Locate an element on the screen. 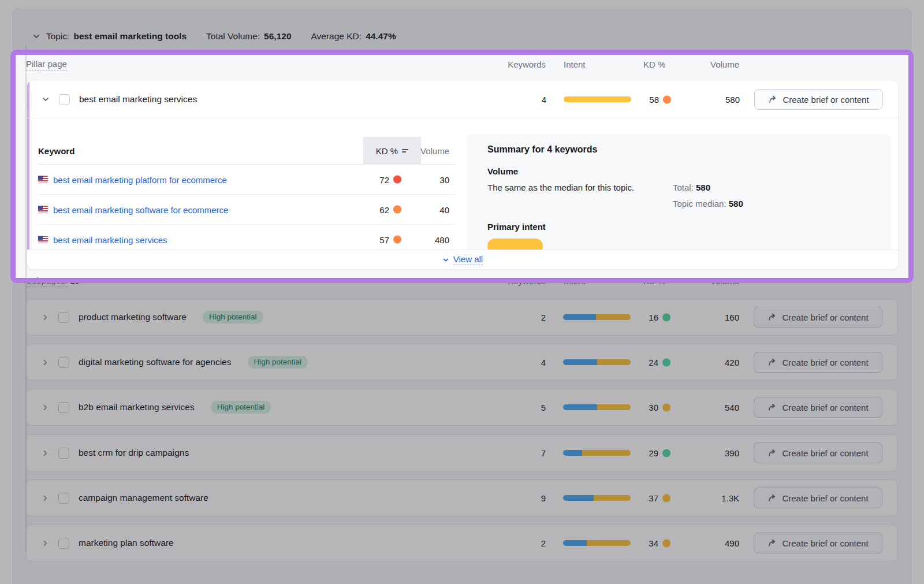  summary-title: Summary for 4 keywords is located at coordinates (542, 150).